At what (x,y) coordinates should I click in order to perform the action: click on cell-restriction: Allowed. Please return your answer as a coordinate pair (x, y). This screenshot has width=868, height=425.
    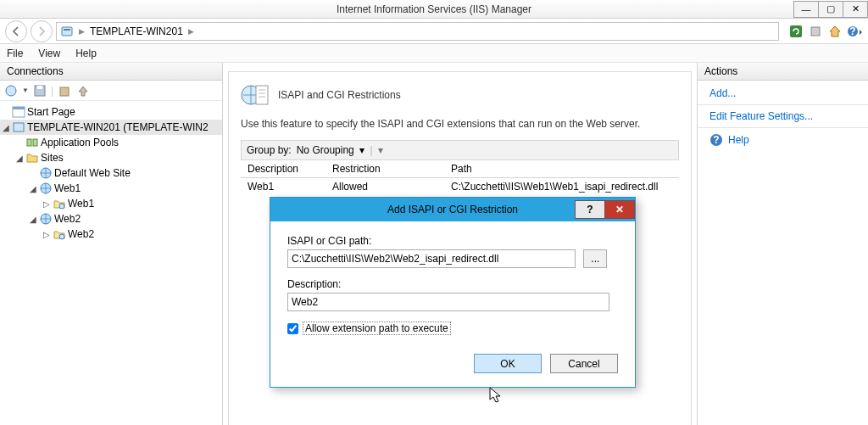
    Looking at the image, I should click on (385, 187).